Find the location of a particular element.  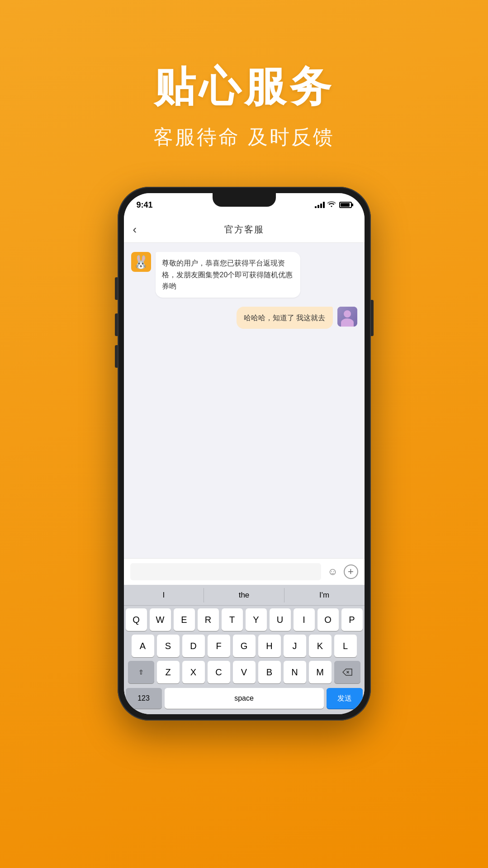

key-d: D is located at coordinates (194, 646).